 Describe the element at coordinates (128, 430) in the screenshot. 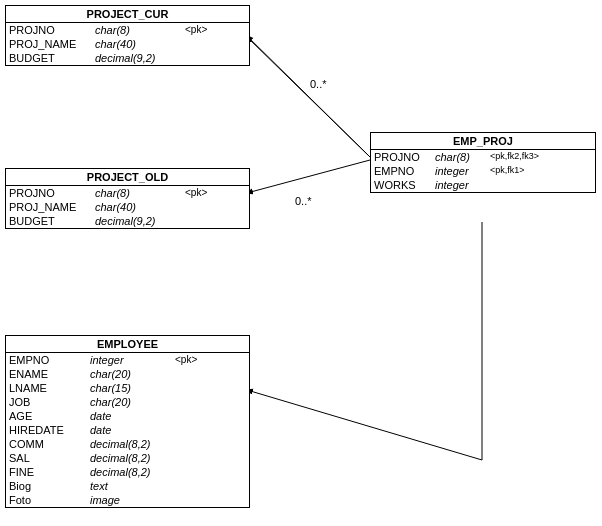

I see `employee-body: EMPNO integer <pk> ENAME char(20) LNAME …` at that location.